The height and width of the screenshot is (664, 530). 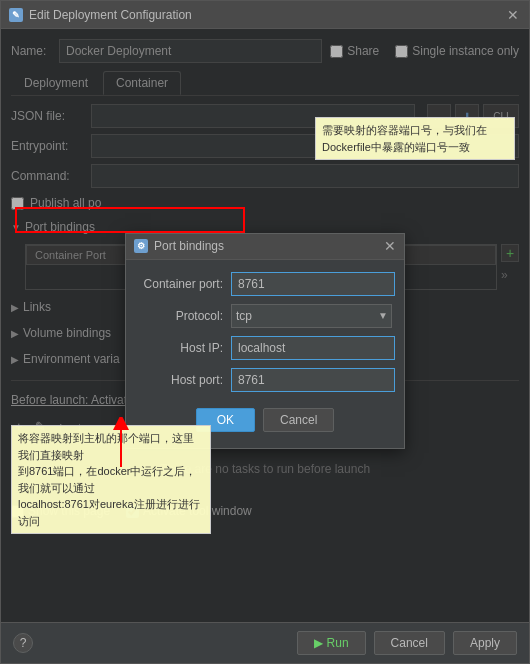 I want to click on modal-host-ip-label: Host IP:, so click(x=180, y=348).